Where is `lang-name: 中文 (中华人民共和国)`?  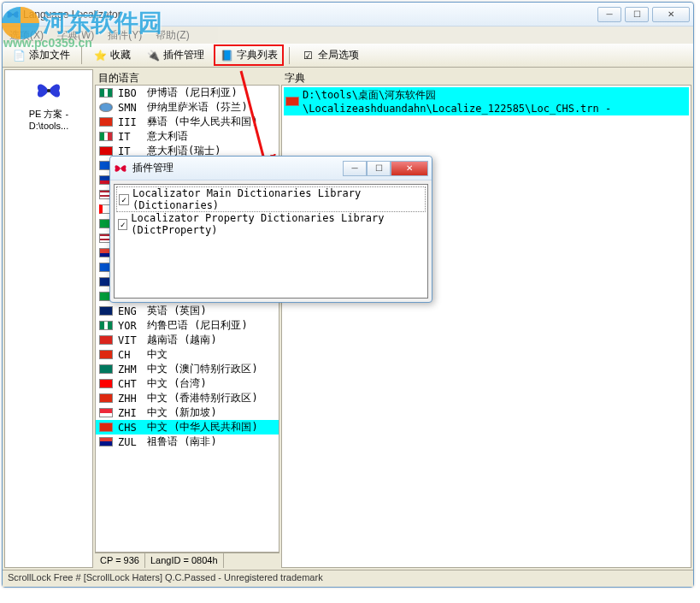
lang-name: 中文 (中华人民共和国) is located at coordinates (203, 428).